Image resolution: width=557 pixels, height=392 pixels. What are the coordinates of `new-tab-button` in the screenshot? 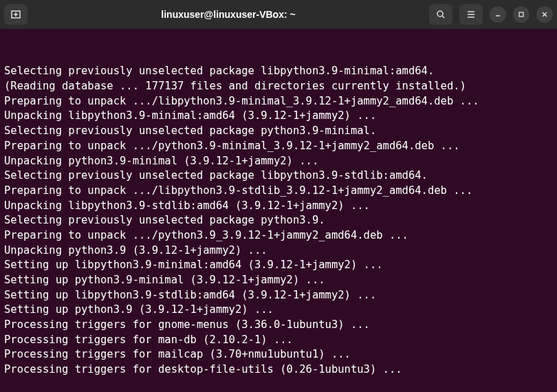 It's located at (16, 14).